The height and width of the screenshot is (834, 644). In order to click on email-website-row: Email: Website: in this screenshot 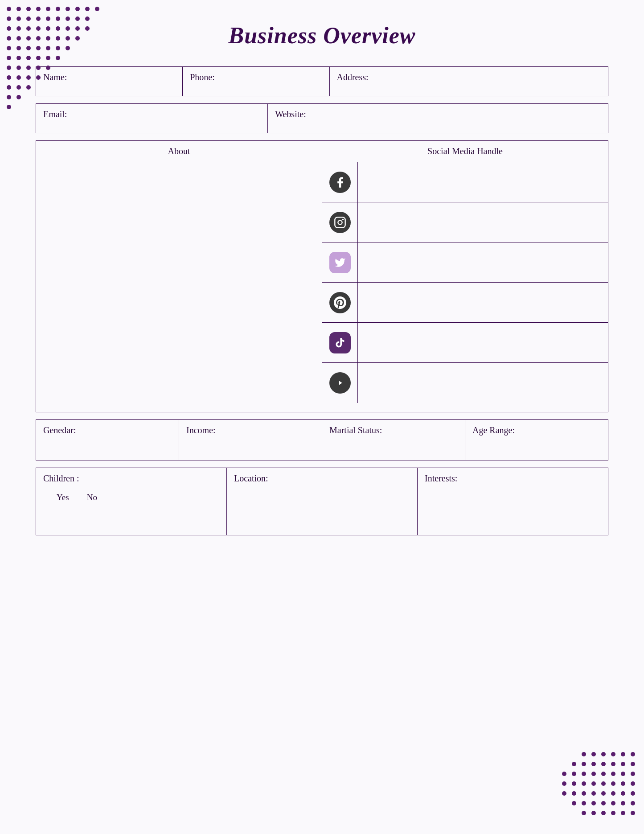, I will do `click(322, 119)`.